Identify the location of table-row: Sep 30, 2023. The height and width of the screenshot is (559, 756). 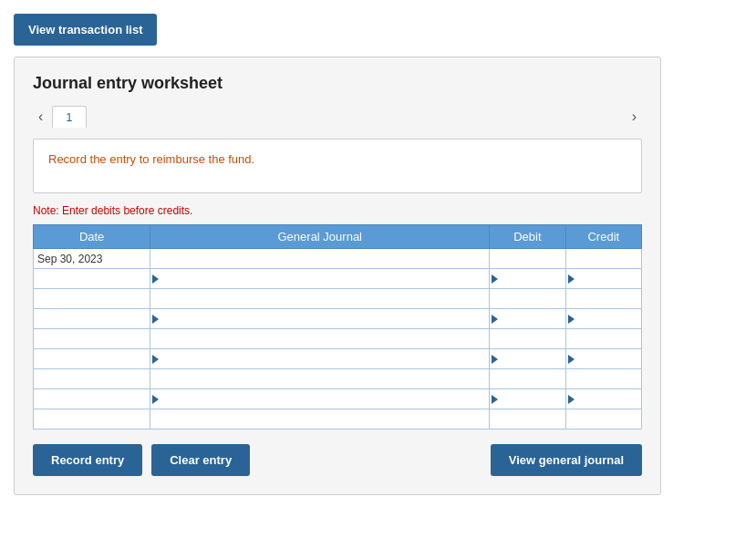
(337, 259).